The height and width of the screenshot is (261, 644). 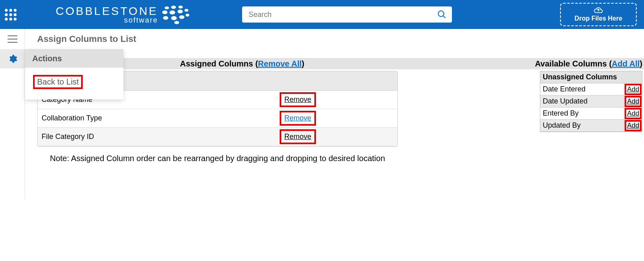 What do you see at coordinates (219, 64) in the screenshot?
I see `assigned-header-pre: Assigned Columns (` at bounding box center [219, 64].